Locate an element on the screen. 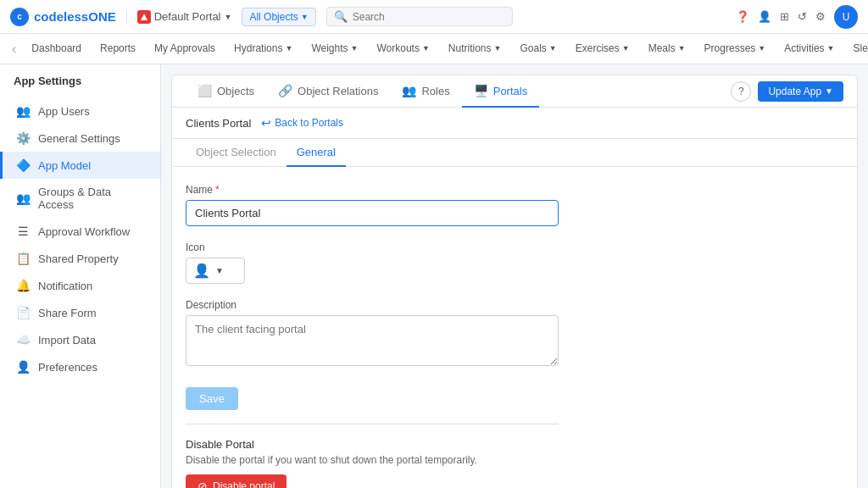 Image resolution: width=868 pixels, height=488 pixels. tab-portals: 🖥️ Portals is located at coordinates (500, 92).